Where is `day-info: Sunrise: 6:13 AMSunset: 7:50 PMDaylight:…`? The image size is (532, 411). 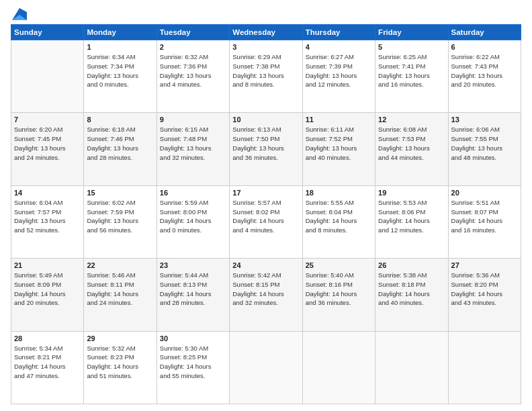 day-info: Sunrise: 6:13 AMSunset: 7:50 PMDaylight:… is located at coordinates (266, 144).